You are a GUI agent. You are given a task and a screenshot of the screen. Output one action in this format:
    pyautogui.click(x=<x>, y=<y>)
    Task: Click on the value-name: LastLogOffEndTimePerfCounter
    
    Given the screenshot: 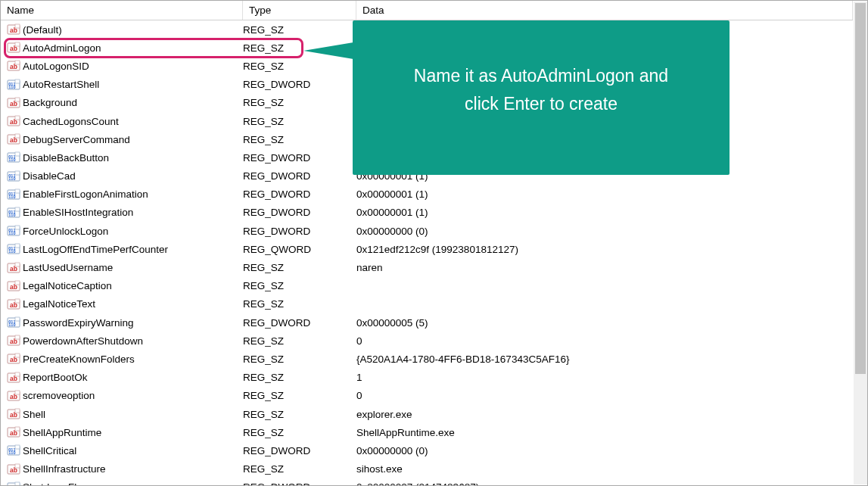 What is the action you would take?
    pyautogui.click(x=95, y=250)
    